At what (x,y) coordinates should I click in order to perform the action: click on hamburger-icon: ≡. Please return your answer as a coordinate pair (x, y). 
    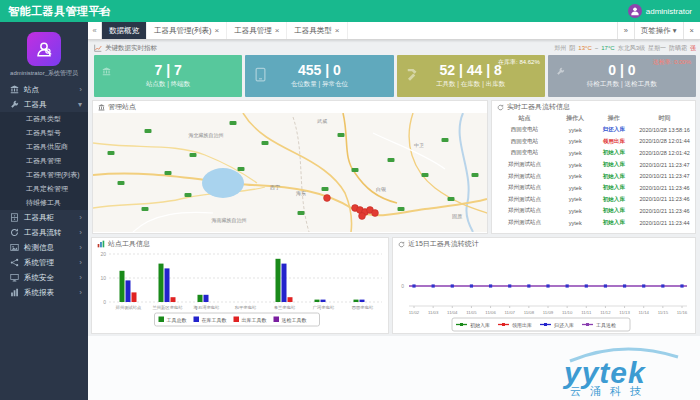
    Looking at the image, I should click on (102, 11).